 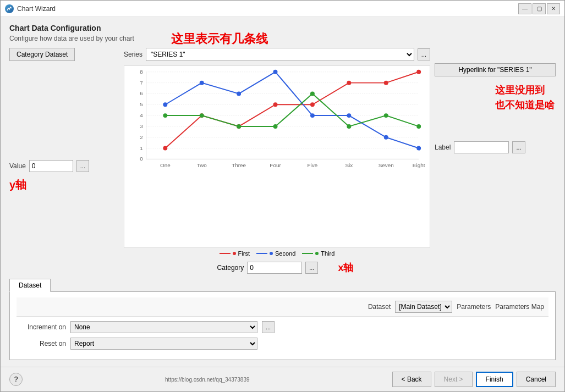 What do you see at coordinates (318, 253) in the screenshot?
I see `legend-third: Third` at bounding box center [318, 253].